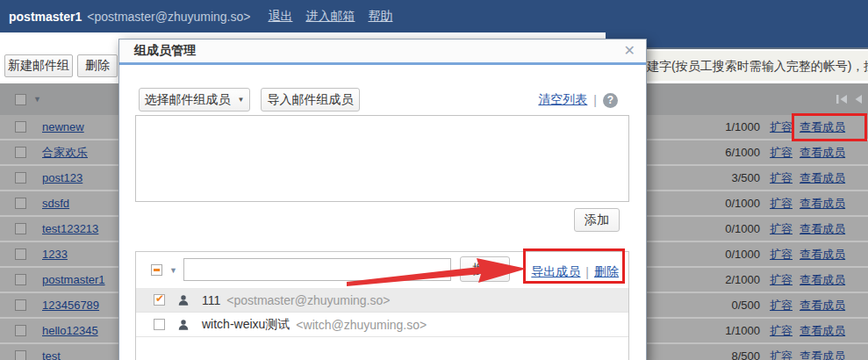  Describe the element at coordinates (843, 99) in the screenshot. I see `first-page-icon` at that location.